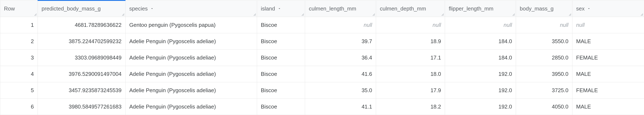 This screenshot has width=644, height=115. What do you see at coordinates (410, 107) in the screenshot?
I see `cell-culmen_depth_mm: 18.2` at bounding box center [410, 107].